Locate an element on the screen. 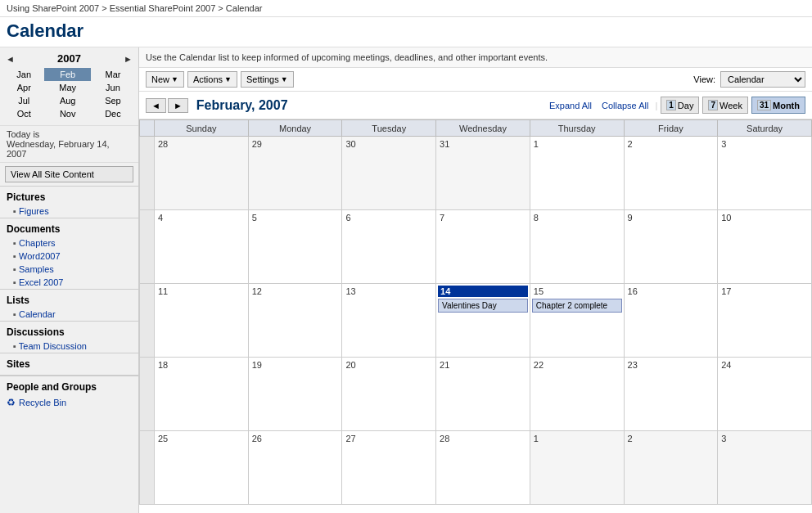  calendar-cell: 27 is located at coordinates (390, 468).